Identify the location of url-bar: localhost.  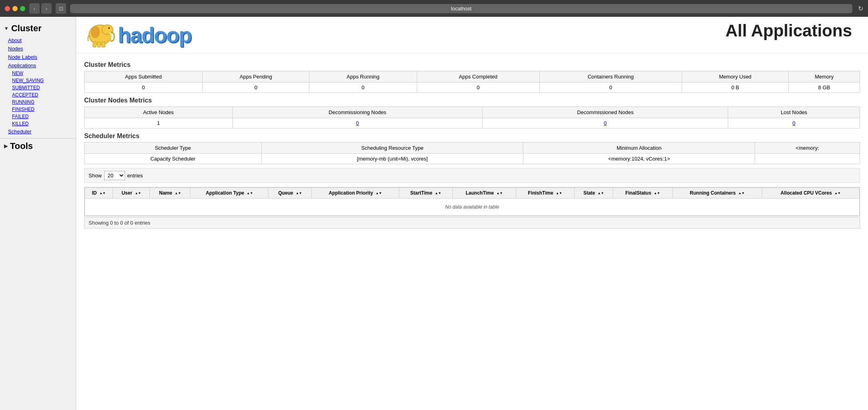
(461, 9).